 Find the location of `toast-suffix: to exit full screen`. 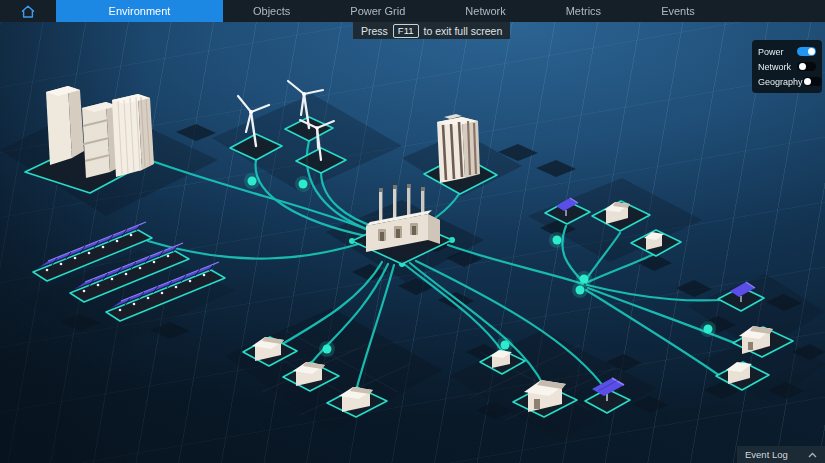

toast-suffix: to exit full screen is located at coordinates (464, 31).